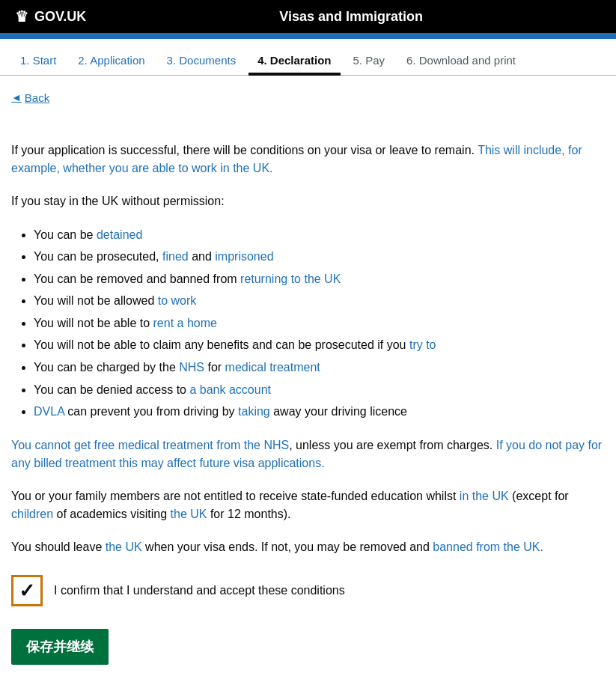 The height and width of the screenshot is (679, 616). What do you see at coordinates (22, 16) in the screenshot?
I see `crown-icon: ♛` at bounding box center [22, 16].